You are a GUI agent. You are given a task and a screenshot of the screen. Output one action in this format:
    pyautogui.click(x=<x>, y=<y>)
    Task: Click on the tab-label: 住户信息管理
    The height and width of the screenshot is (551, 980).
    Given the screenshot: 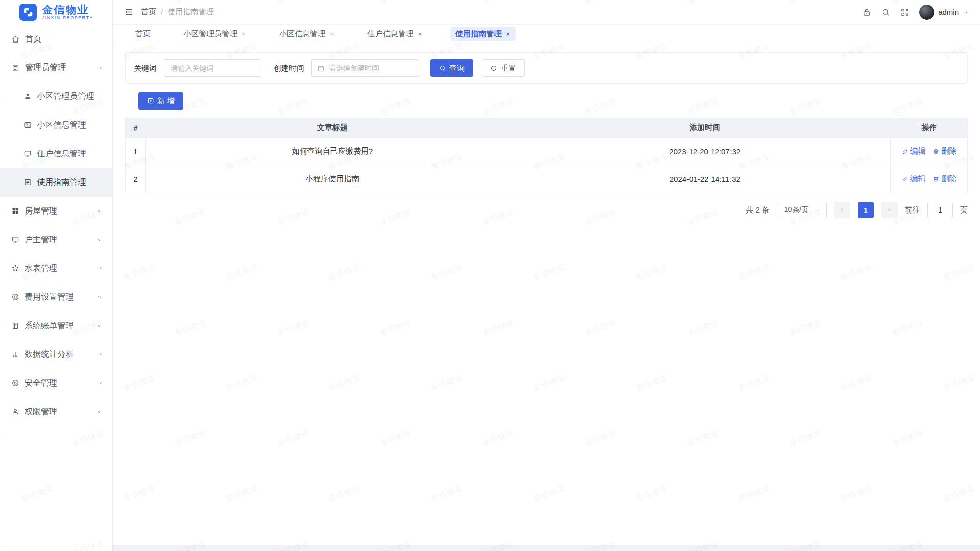 What is the action you would take?
    pyautogui.click(x=390, y=34)
    